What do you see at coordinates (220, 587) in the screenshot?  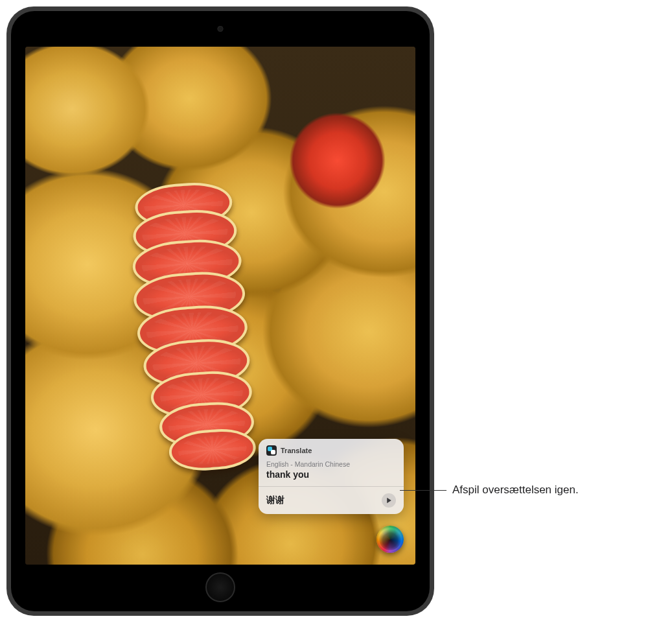 I see `home-button` at bounding box center [220, 587].